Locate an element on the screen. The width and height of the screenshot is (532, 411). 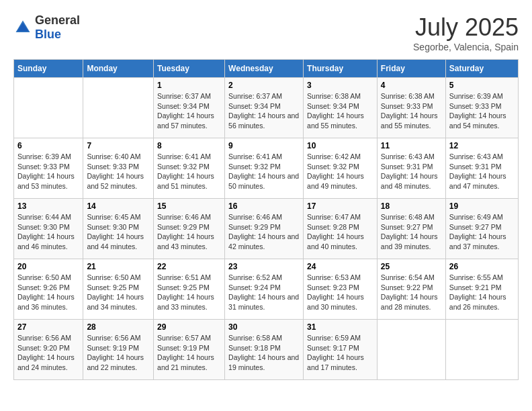
calendar-cell: 20Sunrise: 6:50 AMSunset: 9:26 PMDayligh… is located at coordinates (48, 289).